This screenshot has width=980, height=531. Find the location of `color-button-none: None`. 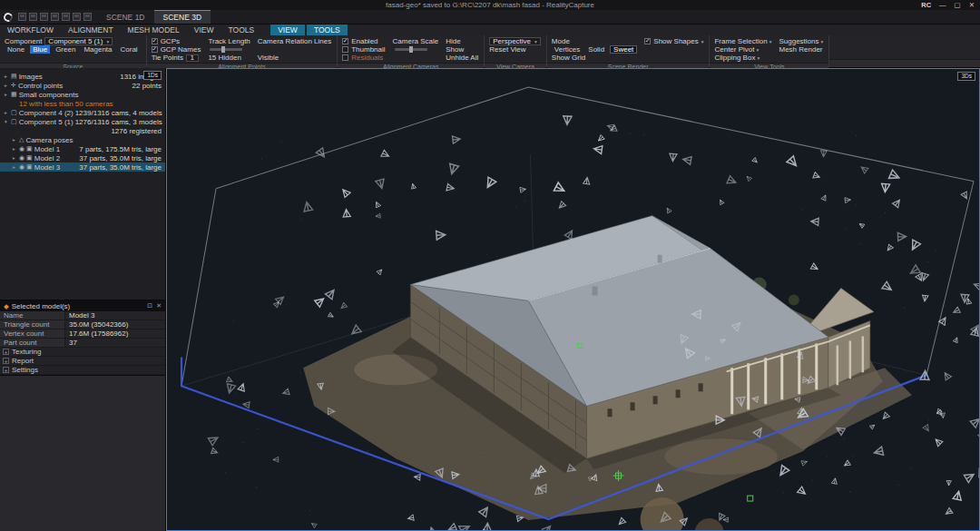

color-button-none: None is located at coordinates (16, 49).